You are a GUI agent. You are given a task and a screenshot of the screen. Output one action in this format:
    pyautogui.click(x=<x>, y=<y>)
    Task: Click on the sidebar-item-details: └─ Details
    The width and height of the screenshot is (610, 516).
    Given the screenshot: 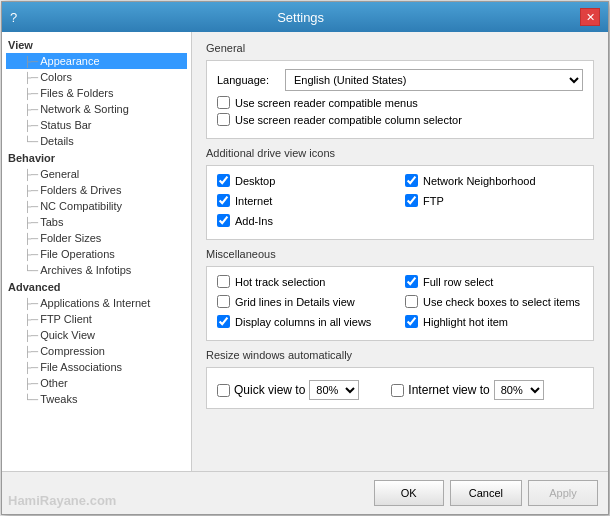 What is the action you would take?
    pyautogui.click(x=96, y=141)
    